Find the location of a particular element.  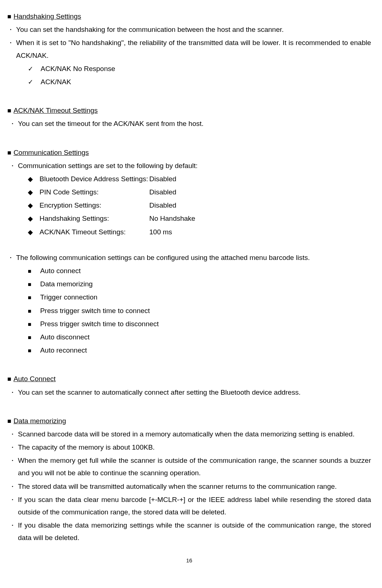

menu-text: Press trigger switch time to disconnect is located at coordinates (100, 324).